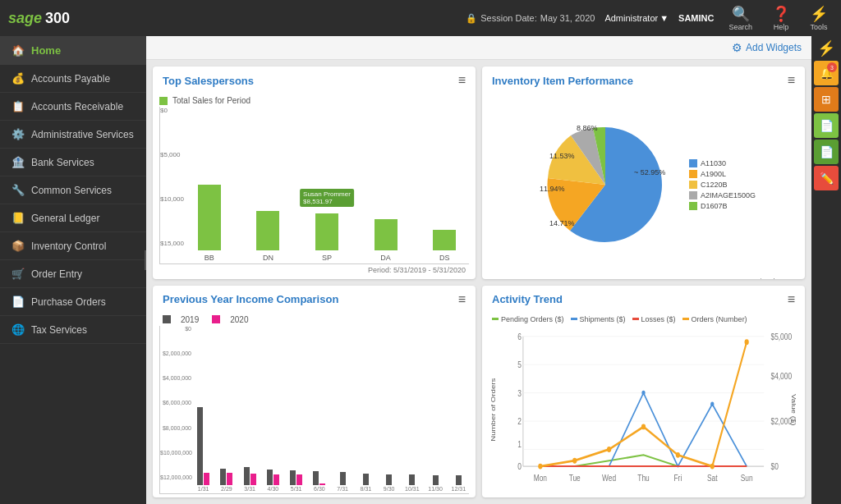 Image resolution: width=841 pixels, height=504 pixels. What do you see at coordinates (644, 186) in the screenshot?
I see `inventory-performance-body: ~ 52.95% 14.71% 11.94% 11.53% 8.86% A110…` at bounding box center [644, 186].